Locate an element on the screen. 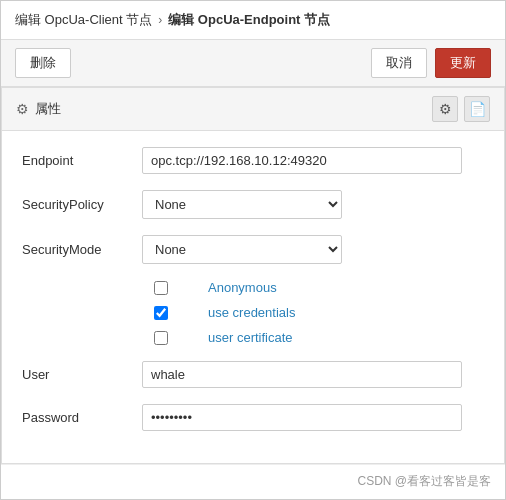  password-label: Password is located at coordinates (82, 418).